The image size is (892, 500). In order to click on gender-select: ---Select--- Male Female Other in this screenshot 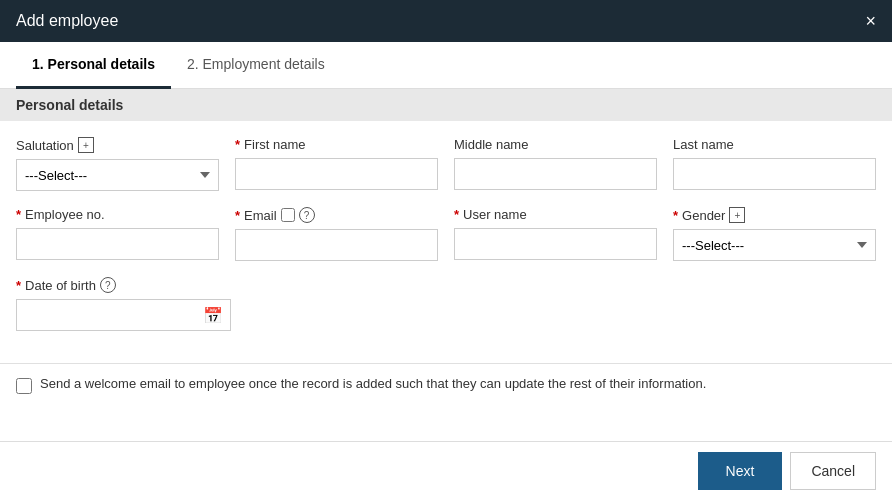, I will do `click(774, 245)`.